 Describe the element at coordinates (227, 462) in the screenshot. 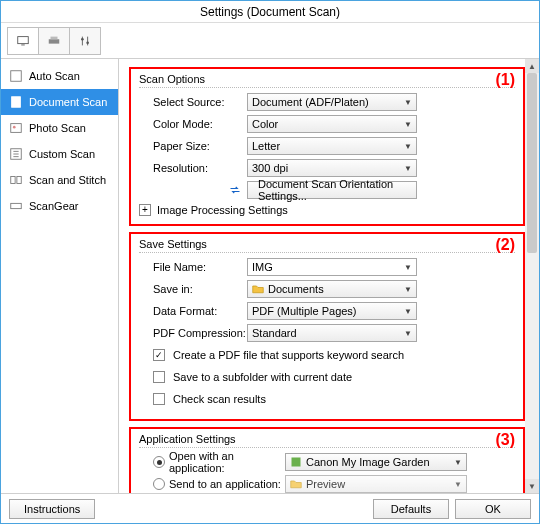

I see `radio-label: Open with an application:` at that location.